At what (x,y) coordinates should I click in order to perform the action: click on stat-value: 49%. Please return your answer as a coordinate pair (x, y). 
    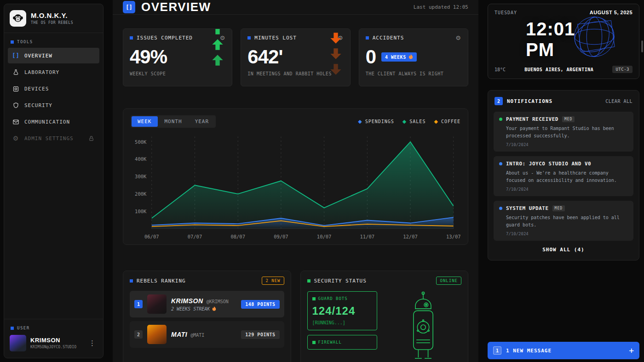
    Looking at the image, I should click on (148, 57).